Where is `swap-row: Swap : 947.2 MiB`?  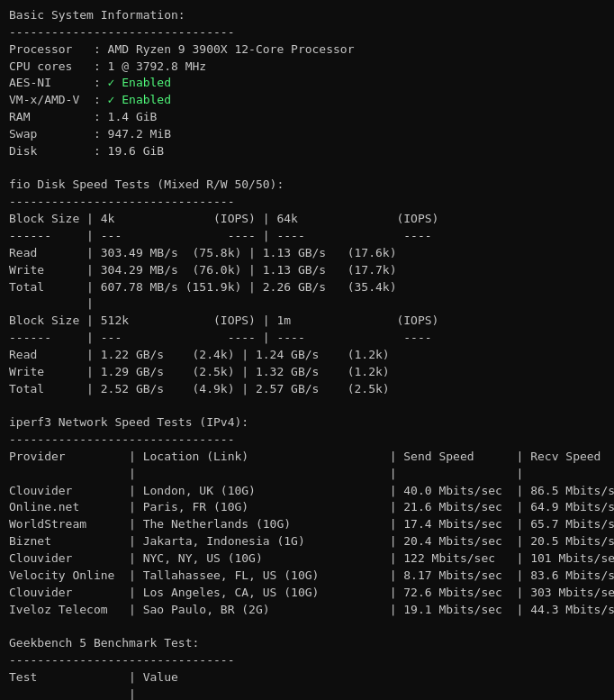 swap-row: Swap : 947.2 MiB is located at coordinates (90, 133).